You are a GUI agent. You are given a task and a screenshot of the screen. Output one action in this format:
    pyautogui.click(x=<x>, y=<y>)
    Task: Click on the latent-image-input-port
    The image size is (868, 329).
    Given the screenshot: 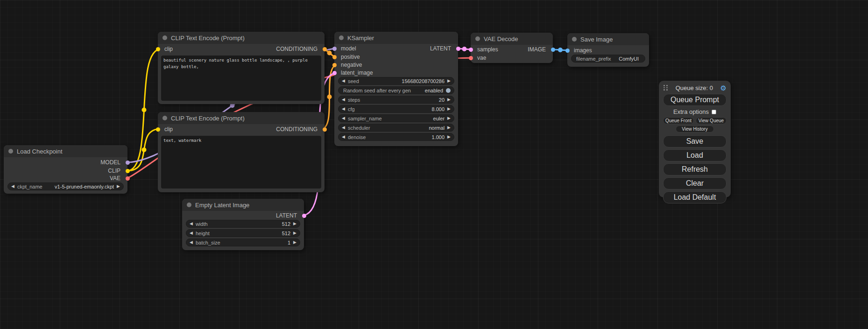 What is the action you would take?
    pyautogui.click(x=334, y=73)
    